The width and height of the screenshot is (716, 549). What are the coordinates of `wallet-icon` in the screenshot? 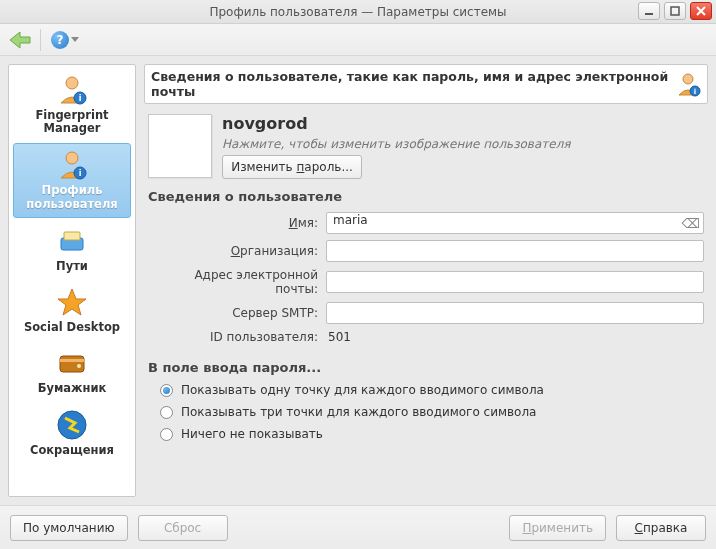 It's located at (72, 363).